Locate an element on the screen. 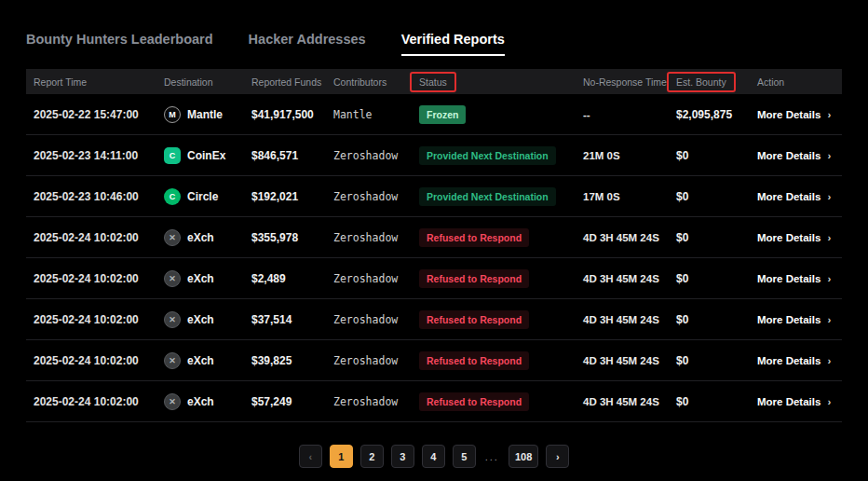 This screenshot has height=481, width=868. header-reported-funds: Reported Funds is located at coordinates (285, 82).